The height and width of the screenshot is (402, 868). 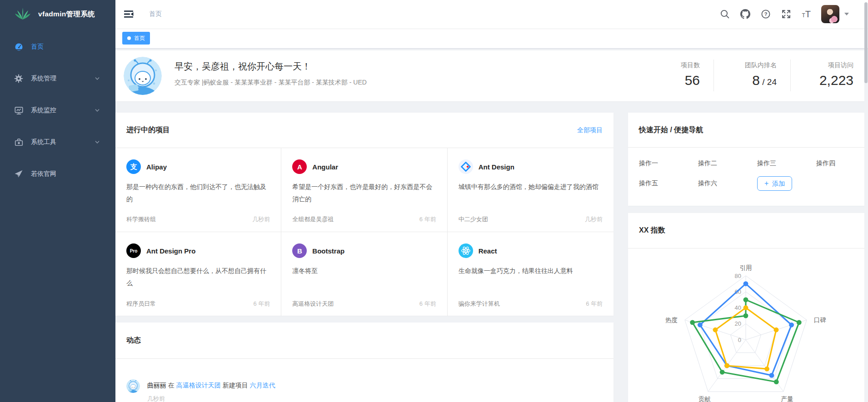 What do you see at coordinates (156, 167) in the screenshot?
I see `project-name: Alipay` at bounding box center [156, 167].